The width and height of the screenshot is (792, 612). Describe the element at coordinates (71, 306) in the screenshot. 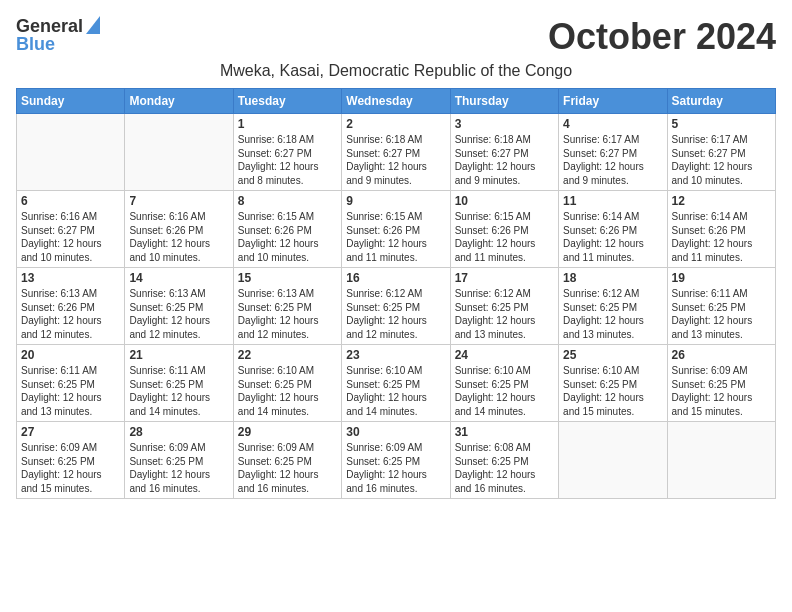

I see `calendar-cell: 13Sunrise: 6:13 AMSunset: 6:26 PMDayligh…` at that location.